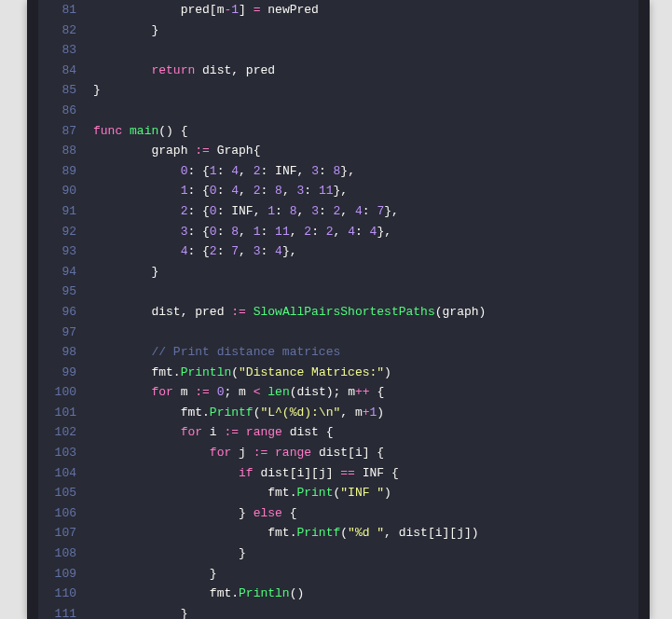 The image size is (672, 619). I want to click on line-number: 110, so click(58, 594).